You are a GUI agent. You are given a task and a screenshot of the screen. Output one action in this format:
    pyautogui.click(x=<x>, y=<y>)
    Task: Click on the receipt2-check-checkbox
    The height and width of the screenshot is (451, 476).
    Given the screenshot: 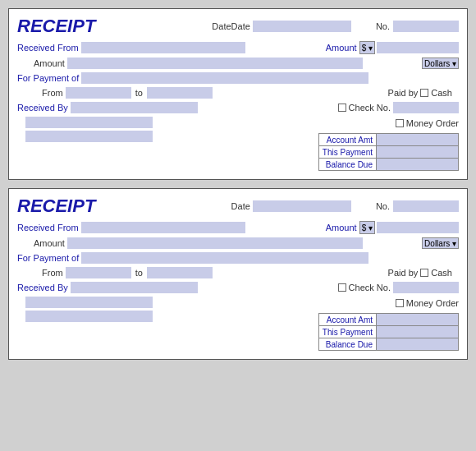 What is the action you would take?
    pyautogui.click(x=342, y=288)
    